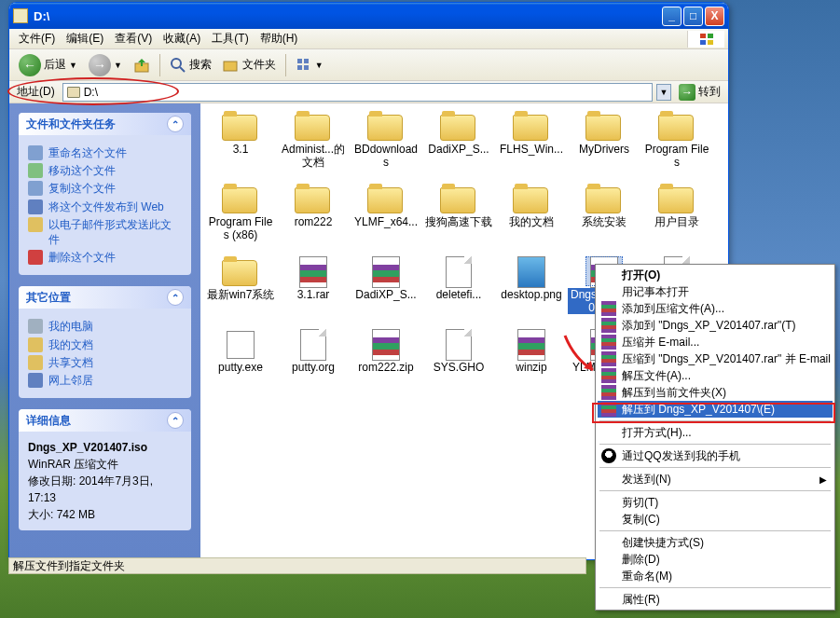 The image size is (840, 618). Describe the element at coordinates (531, 271) in the screenshot. I see `image-icon` at that location.